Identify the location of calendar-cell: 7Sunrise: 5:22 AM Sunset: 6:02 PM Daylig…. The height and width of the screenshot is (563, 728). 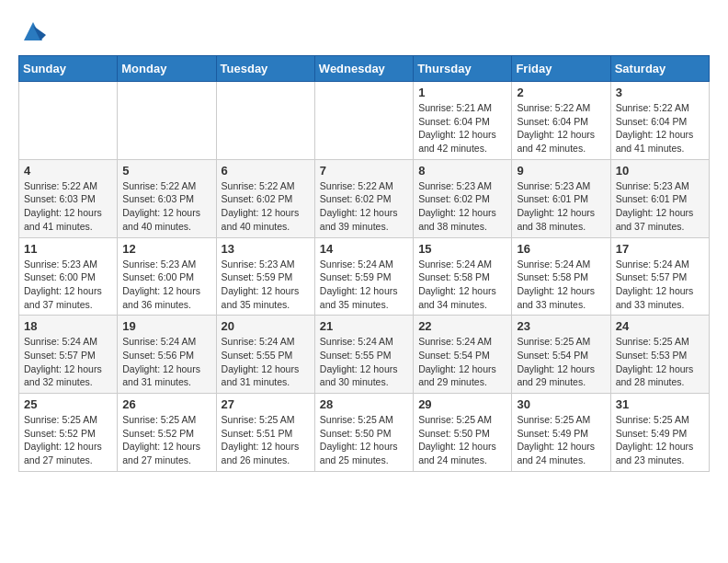
(364, 199).